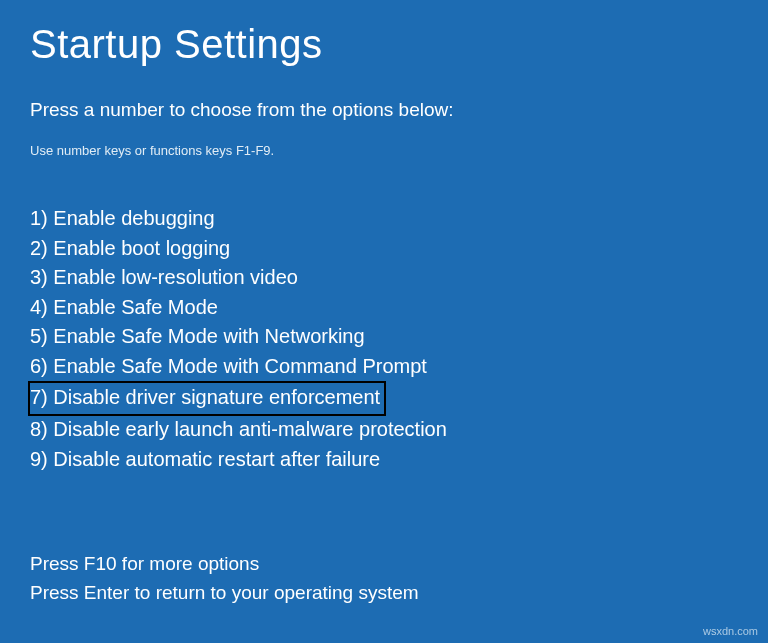  Describe the element at coordinates (198, 337) in the screenshot. I see `startup-option-5: 5) Enable Safe Mode with Networking` at that location.